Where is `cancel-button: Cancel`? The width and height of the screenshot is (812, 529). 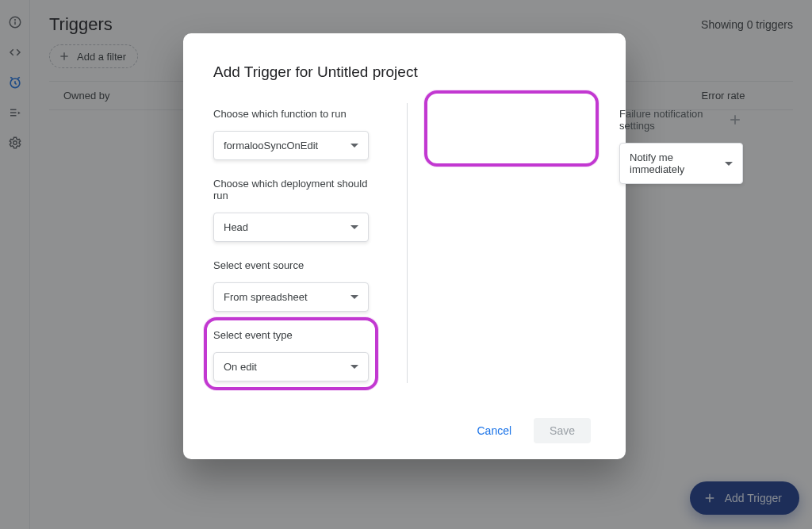 cancel-button: Cancel is located at coordinates (494, 431).